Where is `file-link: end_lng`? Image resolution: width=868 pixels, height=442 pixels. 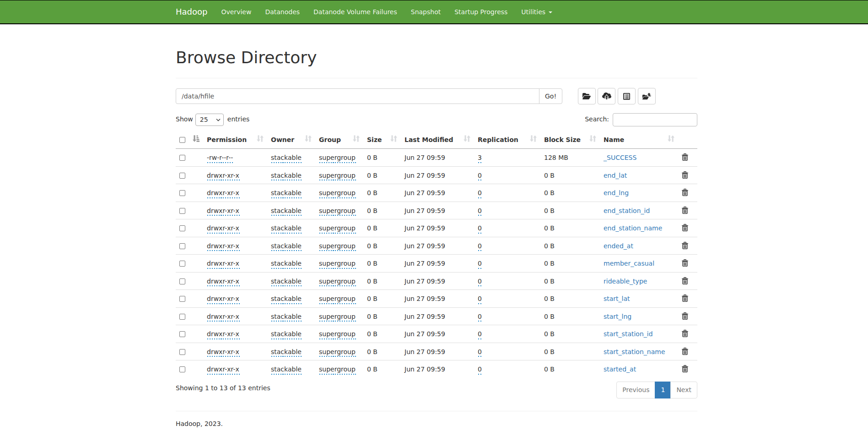 file-link: end_lng is located at coordinates (616, 193).